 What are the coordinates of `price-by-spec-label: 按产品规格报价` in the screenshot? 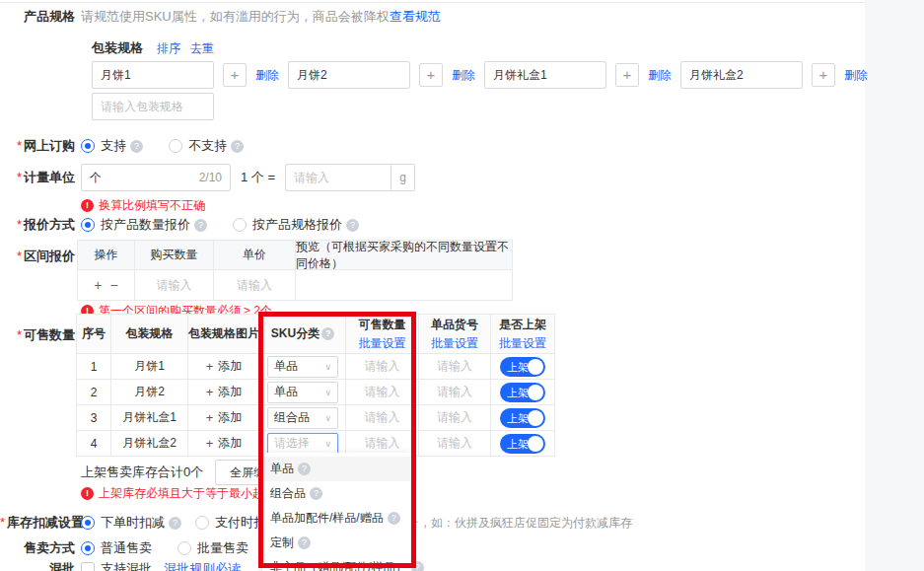 It's located at (298, 225).